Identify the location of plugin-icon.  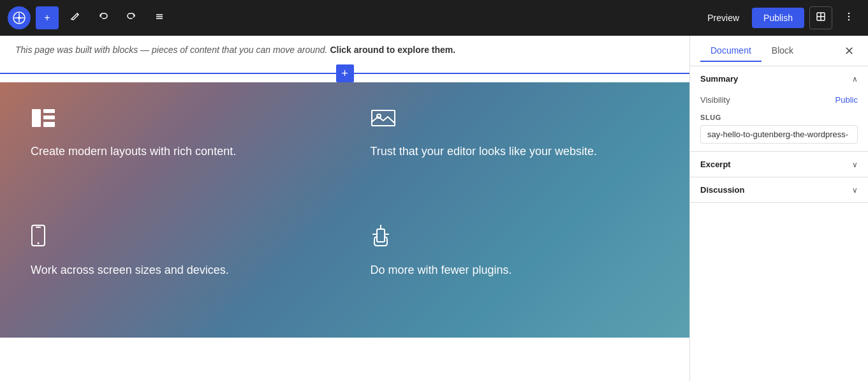
(515, 238).